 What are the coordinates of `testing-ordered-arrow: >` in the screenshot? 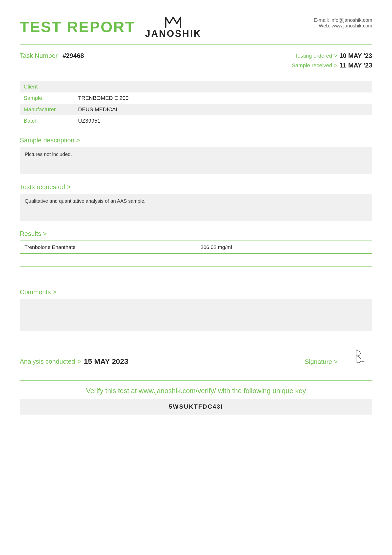 It's located at (336, 56).